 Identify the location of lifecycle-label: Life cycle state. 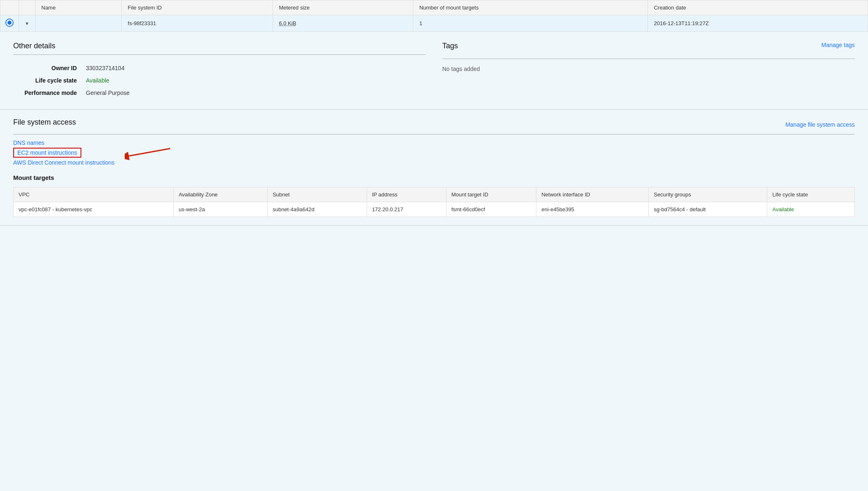
(47, 80).